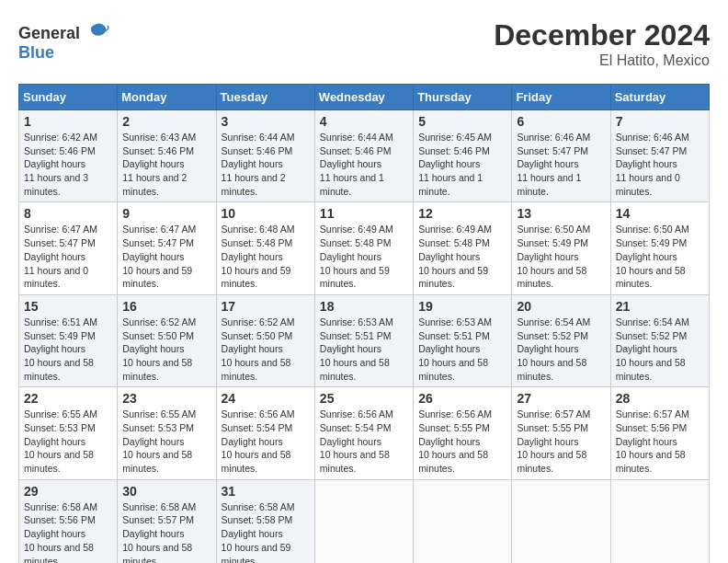 This screenshot has width=728, height=563. Describe the element at coordinates (364, 44) in the screenshot. I see `page-header: General Blue December 2024 El Hatito, Me…` at that location.